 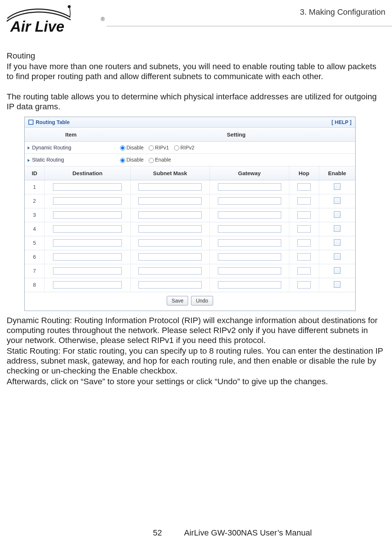 I want to click on row-id: 7, so click(x=35, y=271).